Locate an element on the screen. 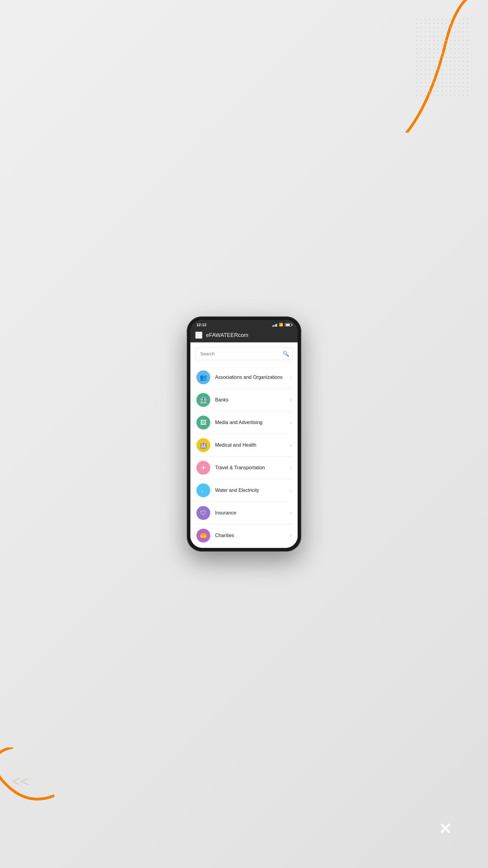 The width and height of the screenshot is (488, 868). travel-label: Travel & Transportation is located at coordinates (253, 468).